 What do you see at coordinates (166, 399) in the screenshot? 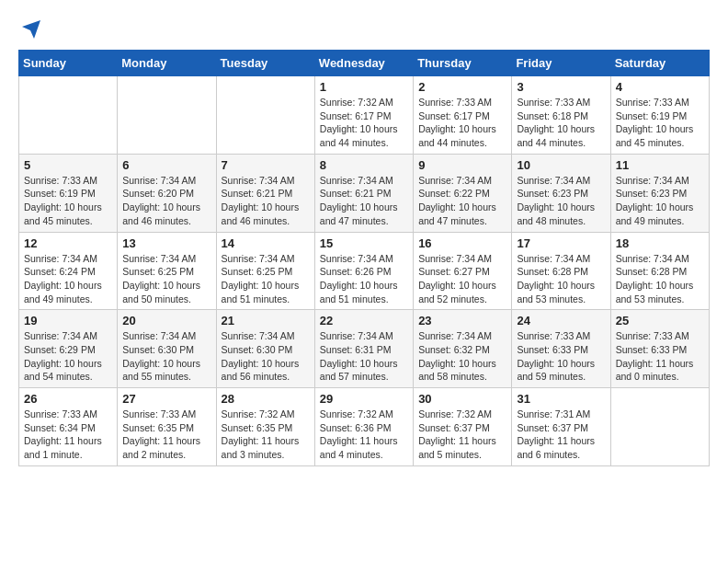
I see `day-number: 27` at bounding box center [166, 399].